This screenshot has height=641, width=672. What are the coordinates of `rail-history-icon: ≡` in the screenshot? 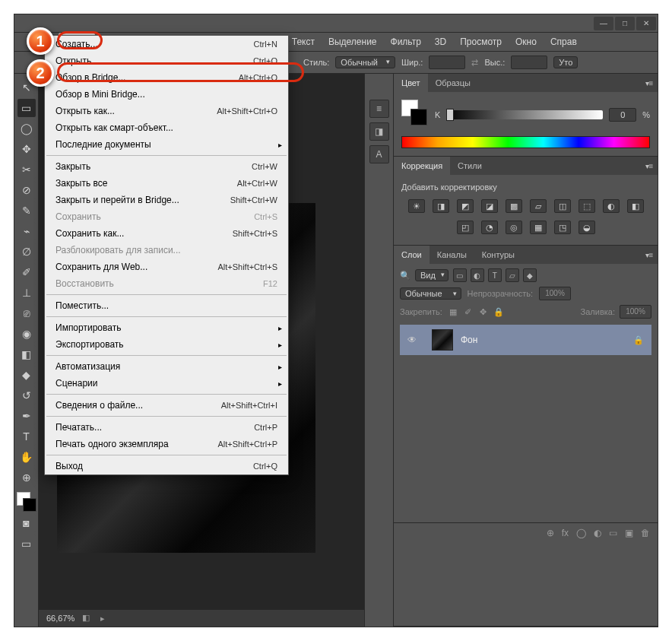 It's located at (379, 109).